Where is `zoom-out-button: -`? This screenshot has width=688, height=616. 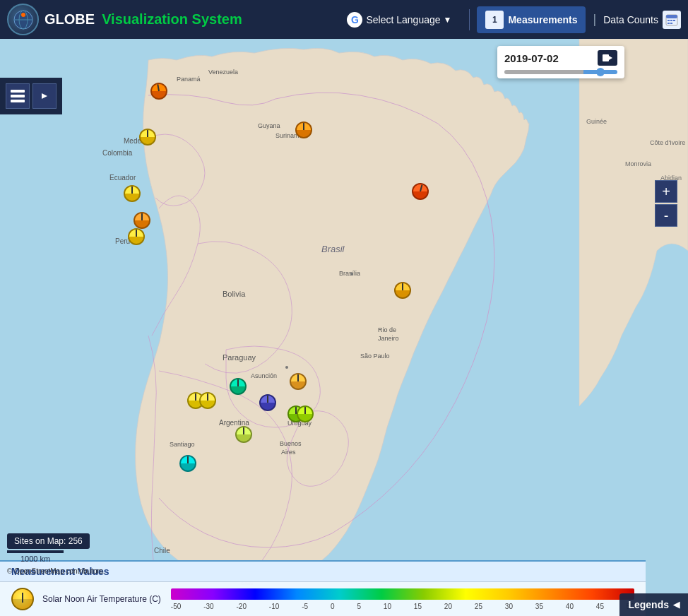
zoom-out-button: - is located at coordinates (666, 215).